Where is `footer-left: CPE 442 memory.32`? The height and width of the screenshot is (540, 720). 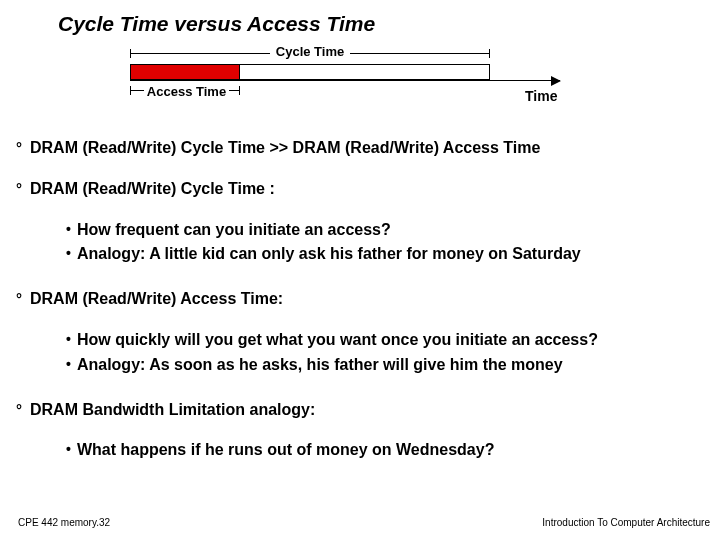
footer-left: CPE 442 memory.32 is located at coordinates (64, 522).